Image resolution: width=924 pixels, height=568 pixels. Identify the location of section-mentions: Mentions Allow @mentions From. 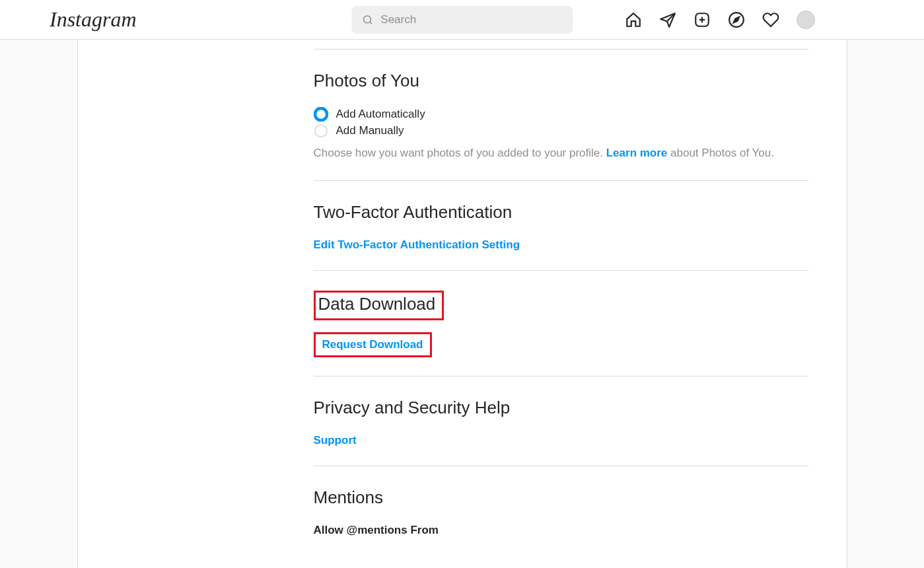
(561, 513).